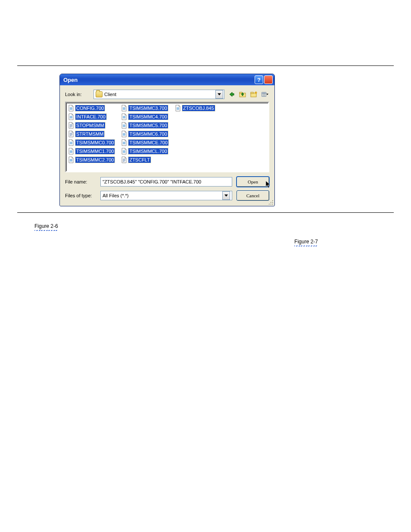 This screenshot has width=411, height=532. Describe the element at coordinates (196, 108) in the screenshot. I see `file-item: ZTSCOBJ.845` at that location.